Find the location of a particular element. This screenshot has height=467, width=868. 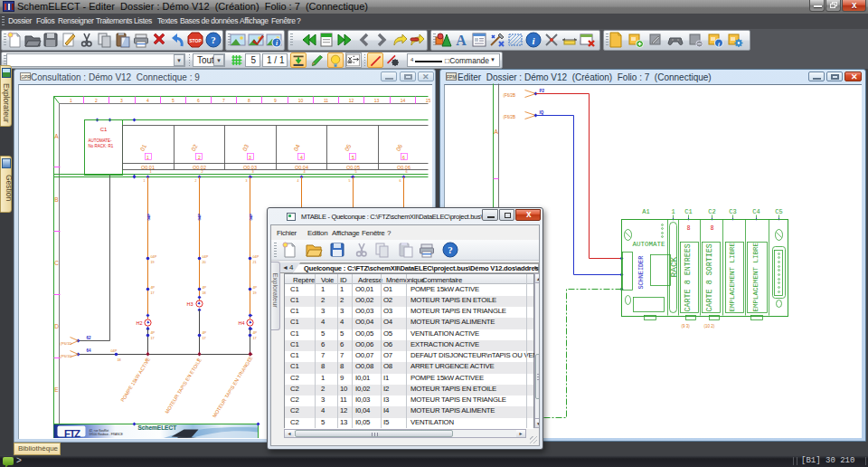

svg-text: C5 is located at coordinates (778, 212).